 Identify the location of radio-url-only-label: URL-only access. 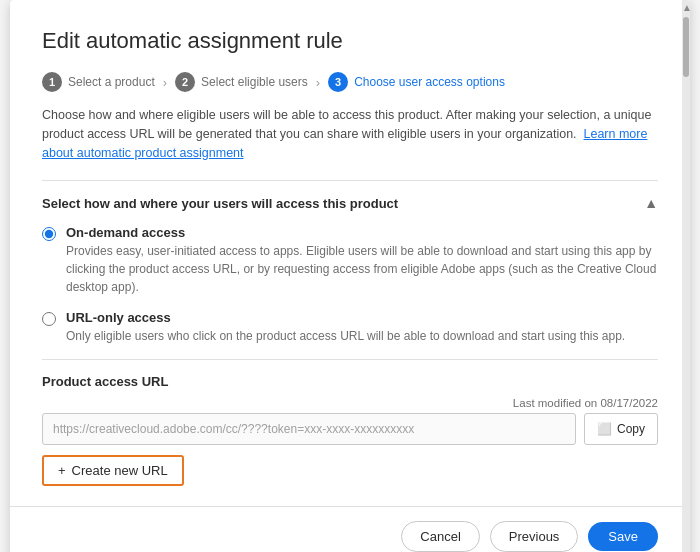
(346, 318).